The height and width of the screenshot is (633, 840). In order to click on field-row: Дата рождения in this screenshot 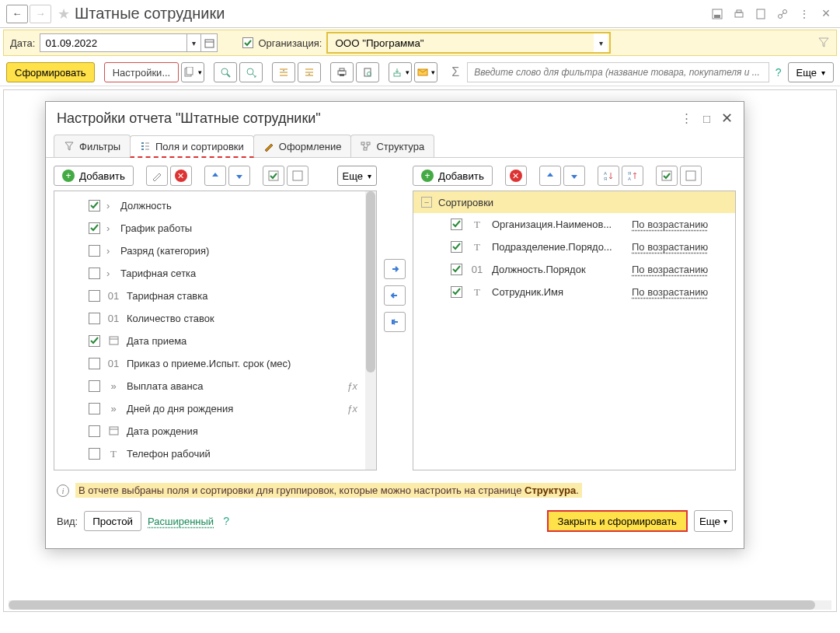, I will do `click(211, 431)`.